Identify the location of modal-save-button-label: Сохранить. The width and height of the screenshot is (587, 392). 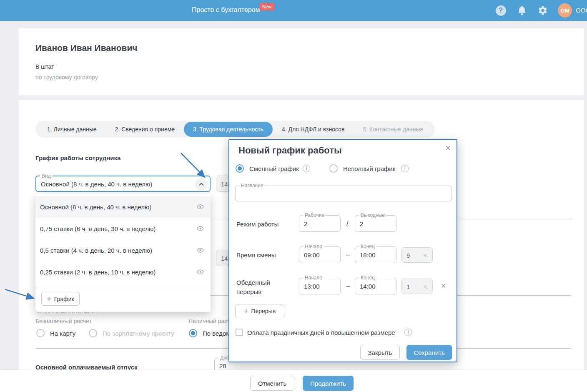
(429, 353).